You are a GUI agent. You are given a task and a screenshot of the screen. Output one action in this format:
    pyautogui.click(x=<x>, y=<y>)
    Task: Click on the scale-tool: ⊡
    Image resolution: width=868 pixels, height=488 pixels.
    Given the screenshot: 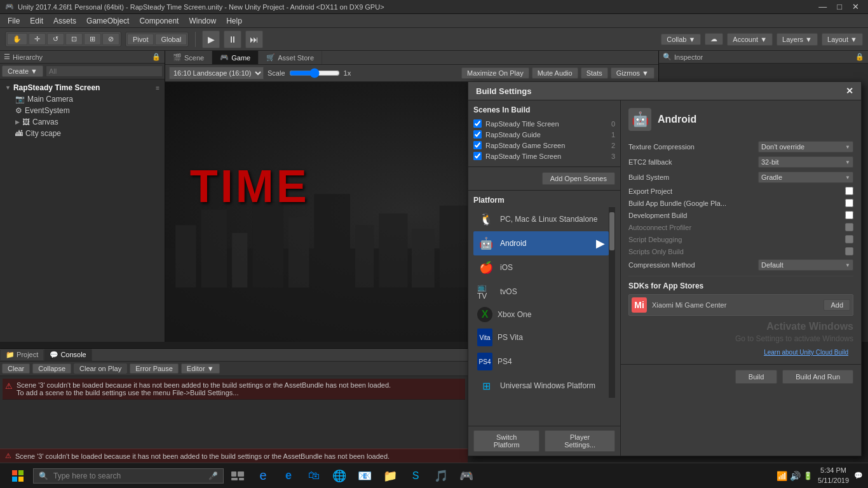 What is the action you would take?
    pyautogui.click(x=74, y=39)
    